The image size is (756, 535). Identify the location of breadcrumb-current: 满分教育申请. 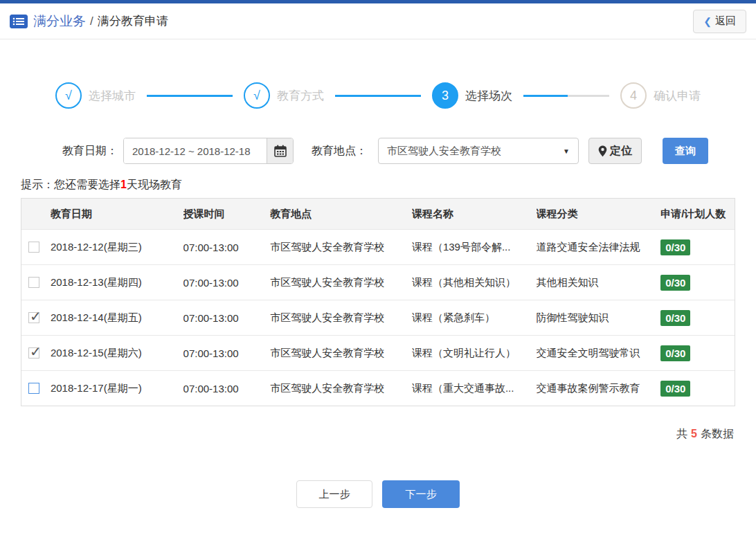
(133, 21).